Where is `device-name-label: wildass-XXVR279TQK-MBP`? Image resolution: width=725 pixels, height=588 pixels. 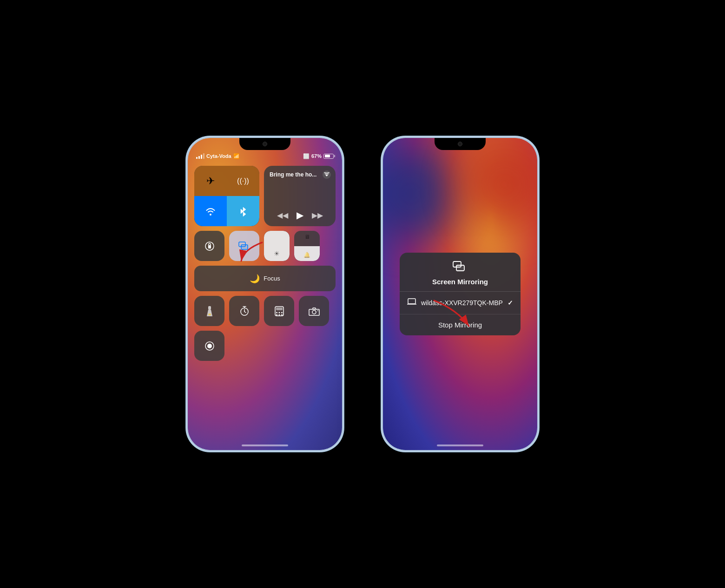
device-name-label: wildass-XXVR279TQK-MBP is located at coordinates (462, 303).